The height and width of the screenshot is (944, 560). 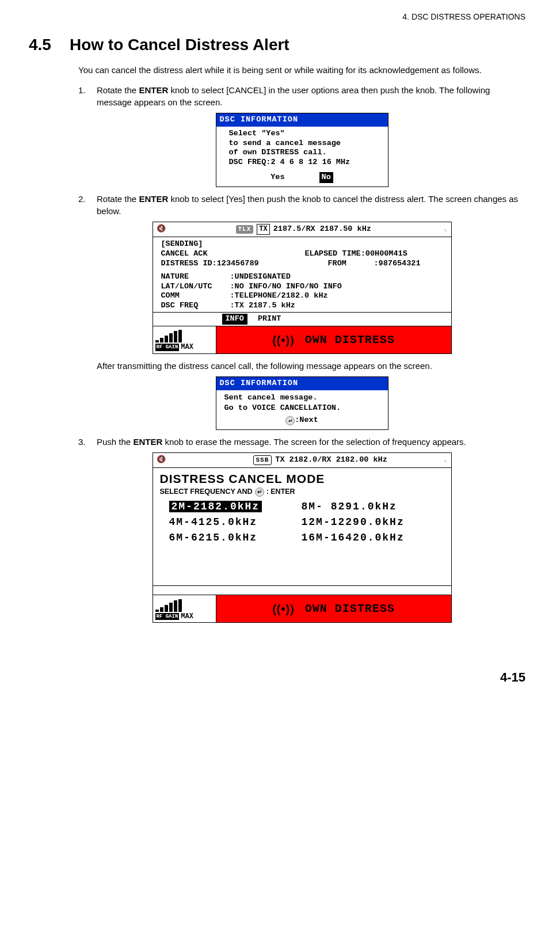 I want to click on dscfreq-label: DSC FREQ, so click(x=196, y=306).